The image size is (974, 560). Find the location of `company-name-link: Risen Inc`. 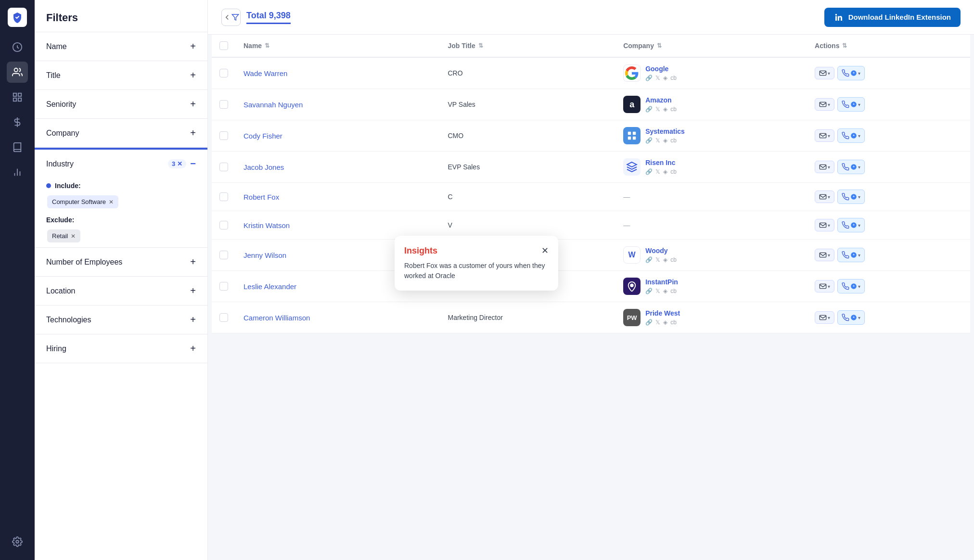

company-name-link: Risen Inc is located at coordinates (661, 163).